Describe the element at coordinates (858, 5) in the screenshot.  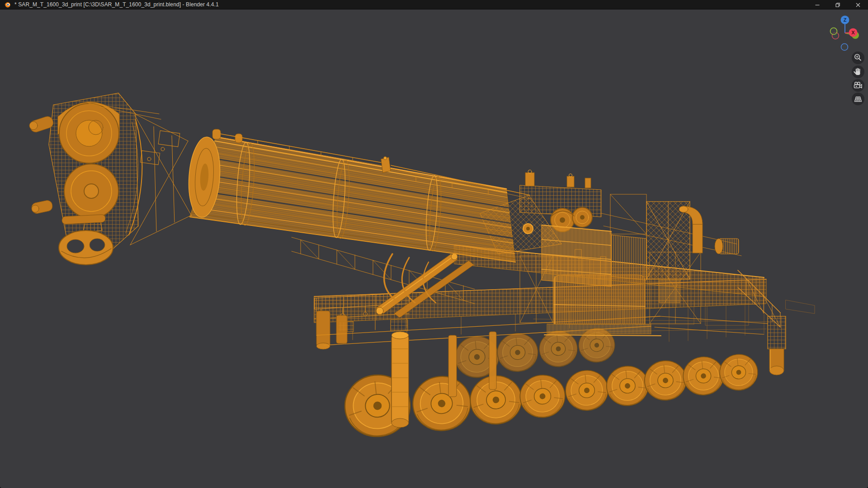
I see `close-icon` at that location.